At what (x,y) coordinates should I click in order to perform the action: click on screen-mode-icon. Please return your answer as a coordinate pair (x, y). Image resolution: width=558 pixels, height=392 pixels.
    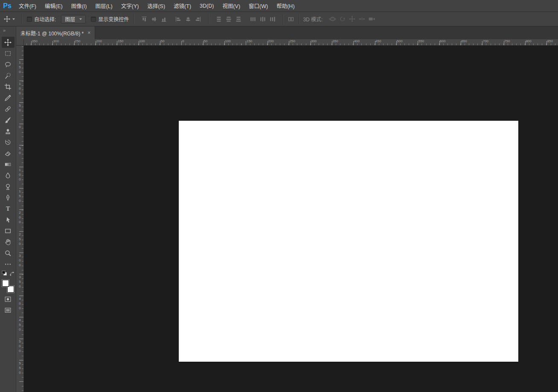
    Looking at the image, I should click on (8, 311).